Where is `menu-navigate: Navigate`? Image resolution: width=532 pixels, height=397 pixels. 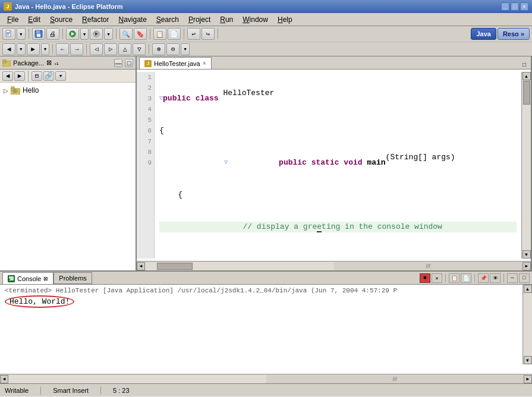 menu-navigate: Navigate is located at coordinates (132, 20).